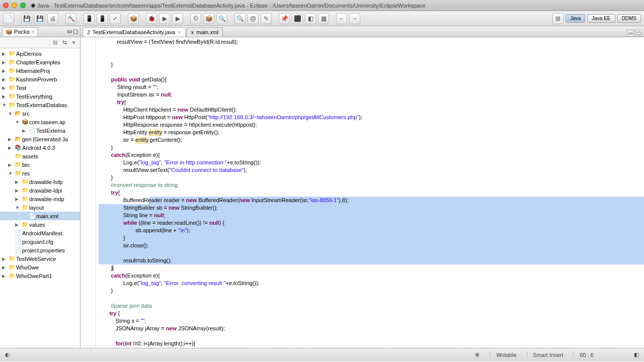 The height and width of the screenshot is (362, 644). What do you see at coordinates (40, 122) in the screenshot?
I see `tree-item: ▼📦com.taseen.ap` at bounding box center [40, 122].